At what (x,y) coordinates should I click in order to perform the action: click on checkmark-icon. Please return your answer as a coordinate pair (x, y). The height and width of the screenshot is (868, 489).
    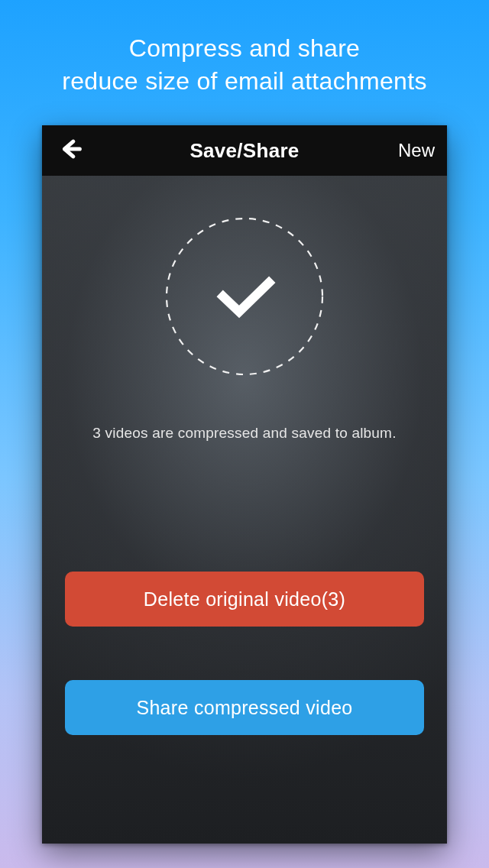
    Looking at the image, I should click on (246, 297).